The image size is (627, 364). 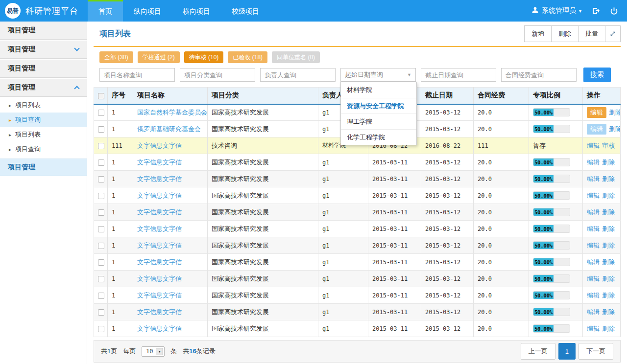 What do you see at coordinates (458, 75) in the screenshot?
I see `end-date-input` at bounding box center [458, 75].